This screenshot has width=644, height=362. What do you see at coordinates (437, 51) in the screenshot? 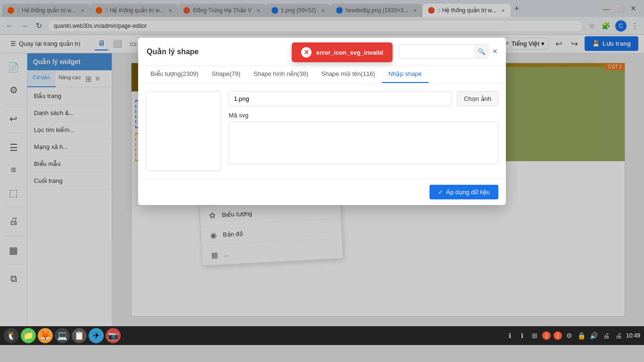
I see `modal-search-input` at bounding box center [437, 51].